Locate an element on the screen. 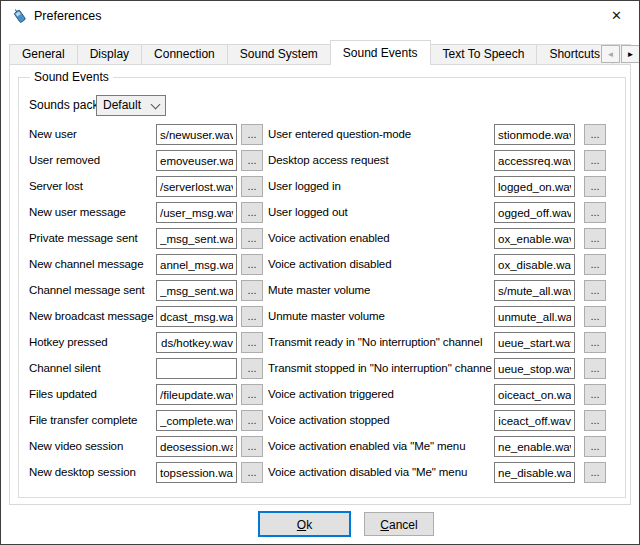  browse-button-right-8: ... is located at coordinates (595, 342).